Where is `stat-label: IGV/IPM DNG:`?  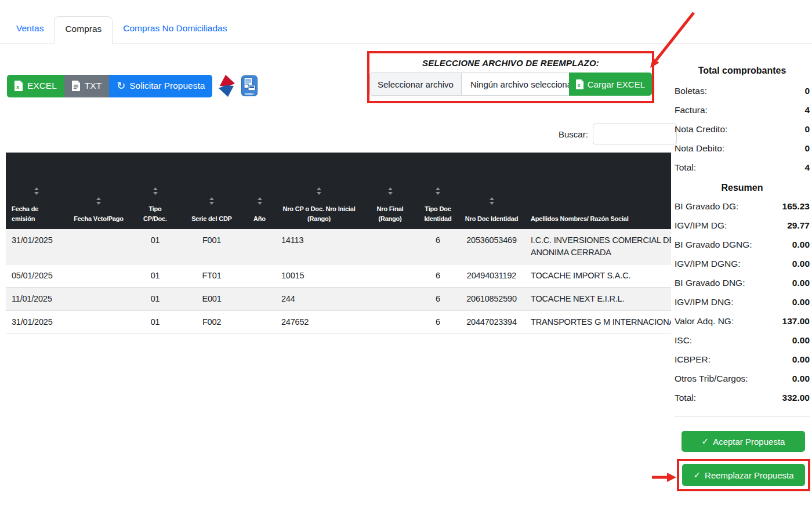 stat-label: IGV/IPM DNG: is located at coordinates (704, 302).